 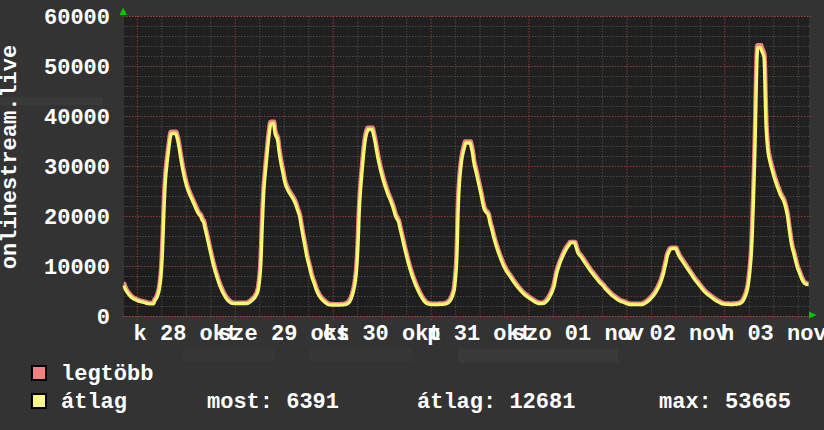 What do you see at coordinates (107, 374) in the screenshot?
I see `svg-text: legtöbb` at bounding box center [107, 374].